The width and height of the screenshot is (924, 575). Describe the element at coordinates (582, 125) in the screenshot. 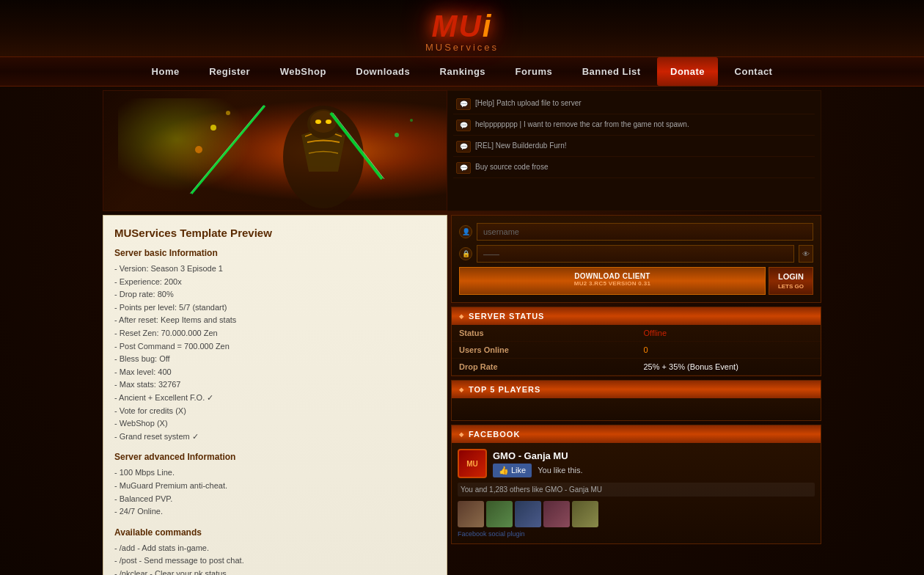

I see `chat-text: helpppppppp | I want to remove the car f…` at that location.